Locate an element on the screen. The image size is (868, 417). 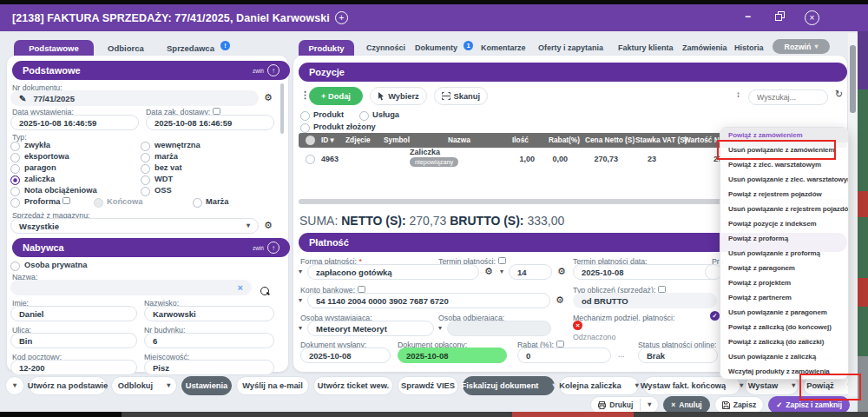
osoba-odbierajaca-select is located at coordinates (499, 328).